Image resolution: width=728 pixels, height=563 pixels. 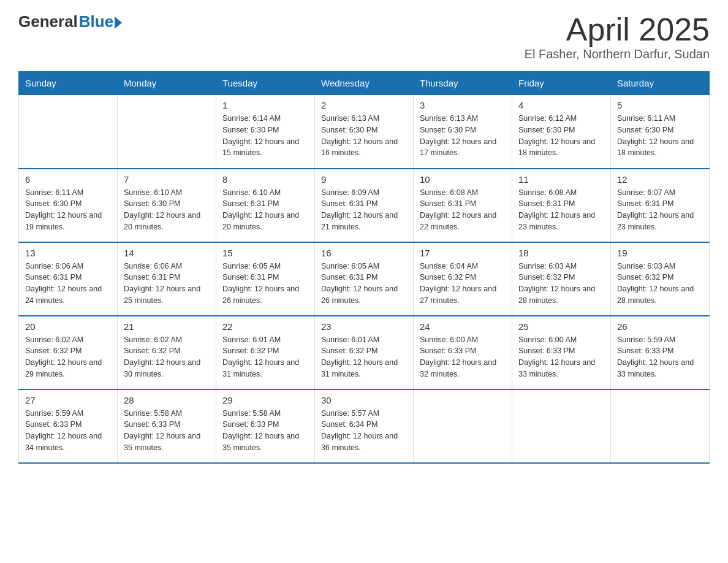 What do you see at coordinates (661, 83) in the screenshot?
I see `col-saturday: Saturday` at bounding box center [661, 83].